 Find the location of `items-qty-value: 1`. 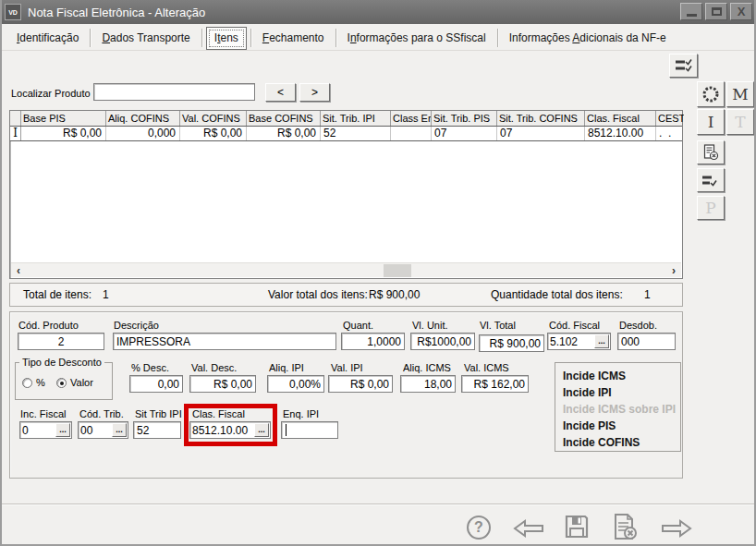

items-qty-value: 1 is located at coordinates (647, 295).